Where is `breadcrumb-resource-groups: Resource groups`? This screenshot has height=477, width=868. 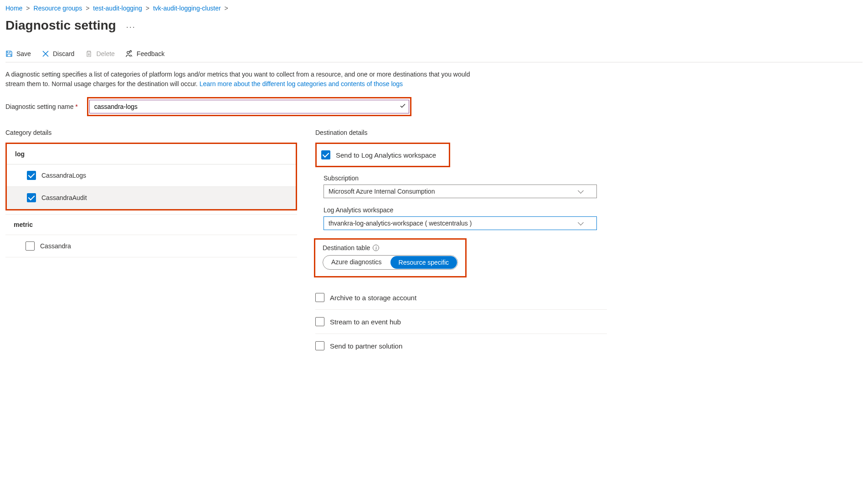 breadcrumb-resource-groups: Resource groups is located at coordinates (58, 8).